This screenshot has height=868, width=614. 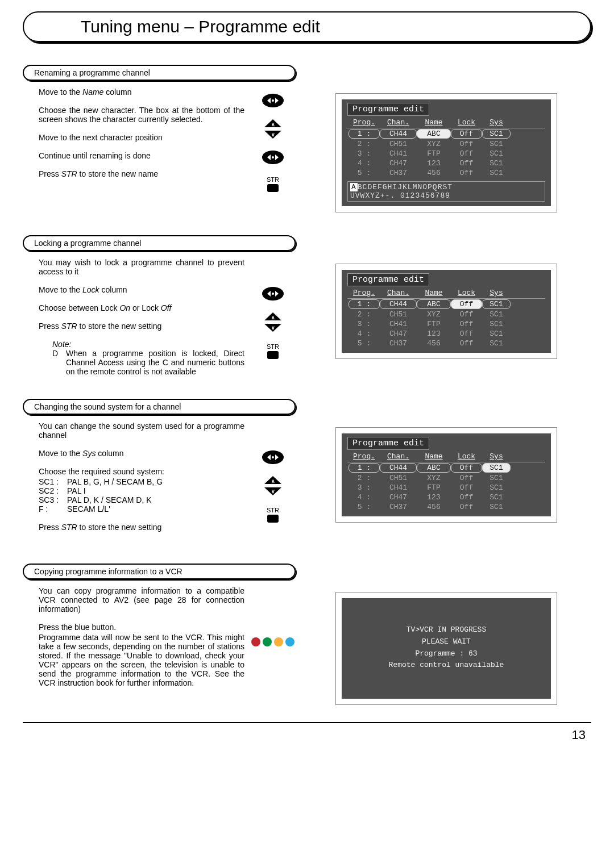 I want to click on s4-step1: Press the blue button., so click(x=142, y=627).